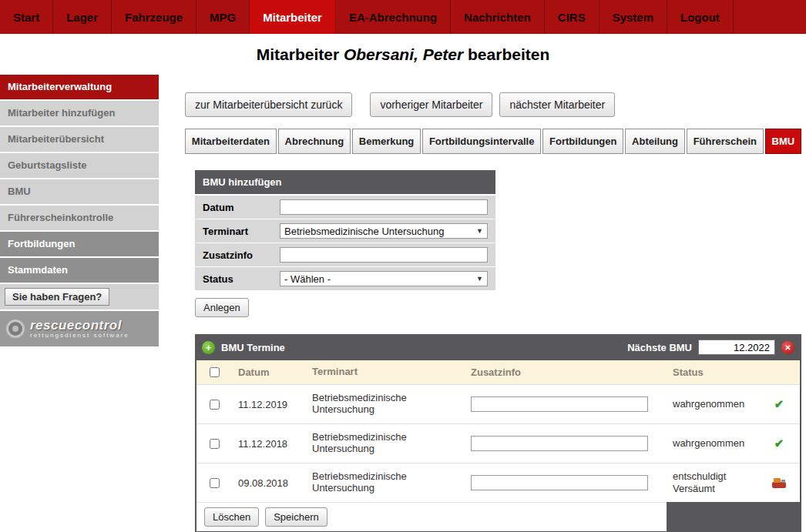 The width and height of the screenshot is (806, 532). What do you see at coordinates (314, 142) in the screenshot?
I see `tab-abrechnung: Abrechnung` at bounding box center [314, 142].